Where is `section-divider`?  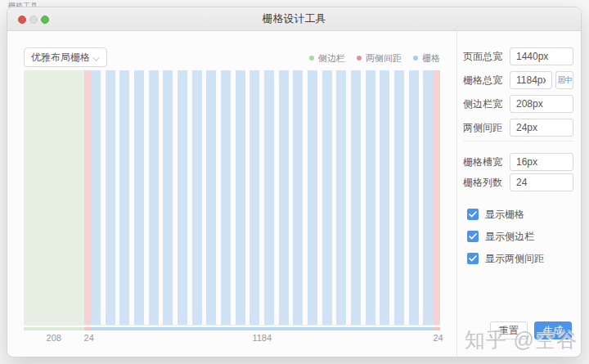 section-divider is located at coordinates (519, 141).